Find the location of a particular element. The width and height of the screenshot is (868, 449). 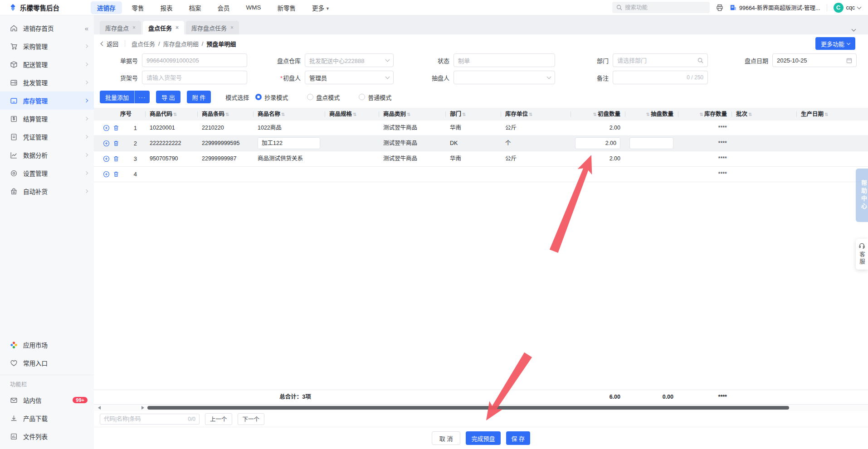

remark-field: 0 / 250 is located at coordinates (660, 77).